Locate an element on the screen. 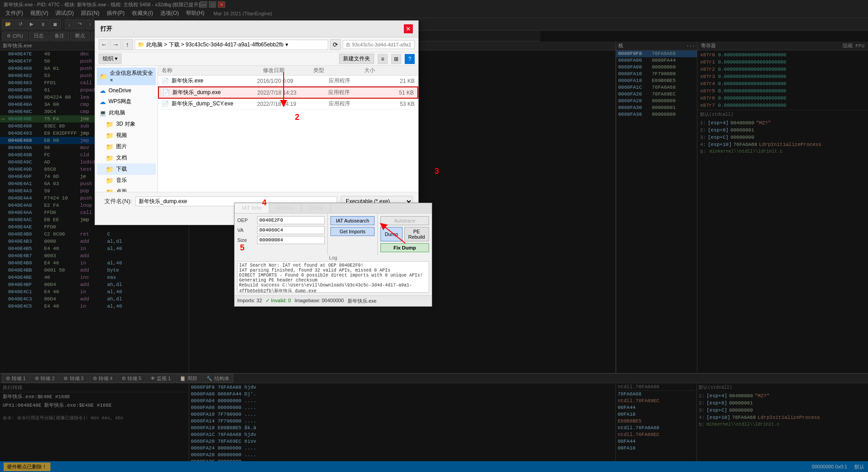 The width and height of the screenshot is (868, 472). breadcrumb: 📁 此电脑 > 下载 > 93c43c5c-3d4d-4d17-a9a1-4ff… is located at coordinates (231, 45).